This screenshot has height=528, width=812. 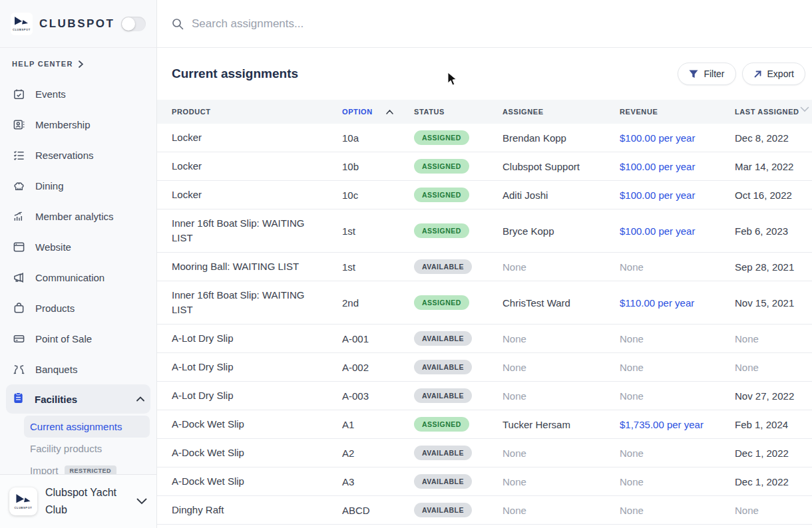 What do you see at coordinates (485, 166) in the screenshot?
I see `table-row: Locker 10b ASSIGNED Clubspot Support $10…` at bounding box center [485, 166].